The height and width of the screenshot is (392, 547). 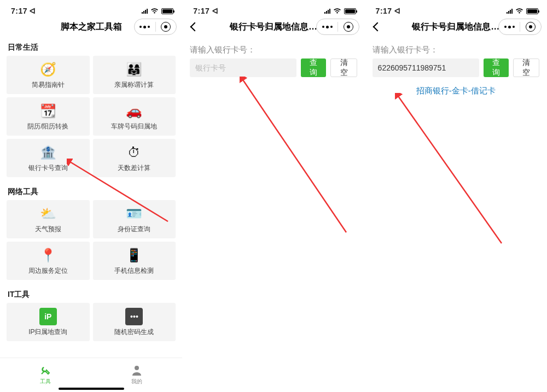 I want to click on grid-network-tools: ⛅天气预报 🪪身份证查询 📍周边服务定位 📱手机信息检测, so click(x=91, y=240).